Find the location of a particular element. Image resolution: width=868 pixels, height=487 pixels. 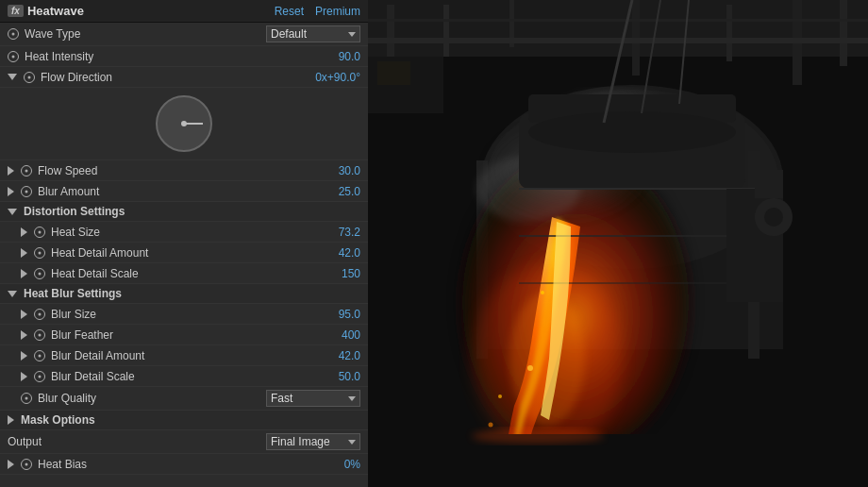

blur-feather-label: Blur Feather is located at coordinates (167, 335).